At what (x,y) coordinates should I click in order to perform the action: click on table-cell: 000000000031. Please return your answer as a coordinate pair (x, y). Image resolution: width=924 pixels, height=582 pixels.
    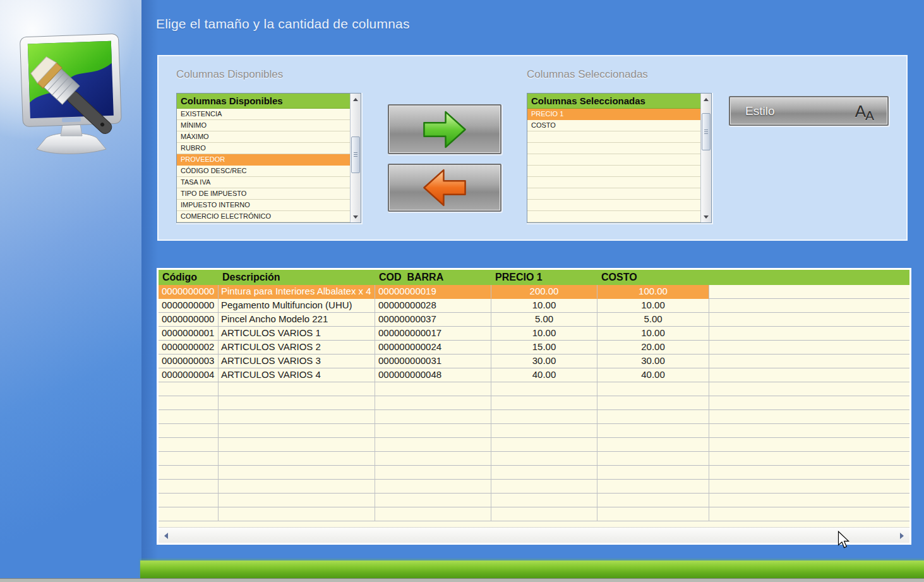
    Looking at the image, I should click on (433, 361).